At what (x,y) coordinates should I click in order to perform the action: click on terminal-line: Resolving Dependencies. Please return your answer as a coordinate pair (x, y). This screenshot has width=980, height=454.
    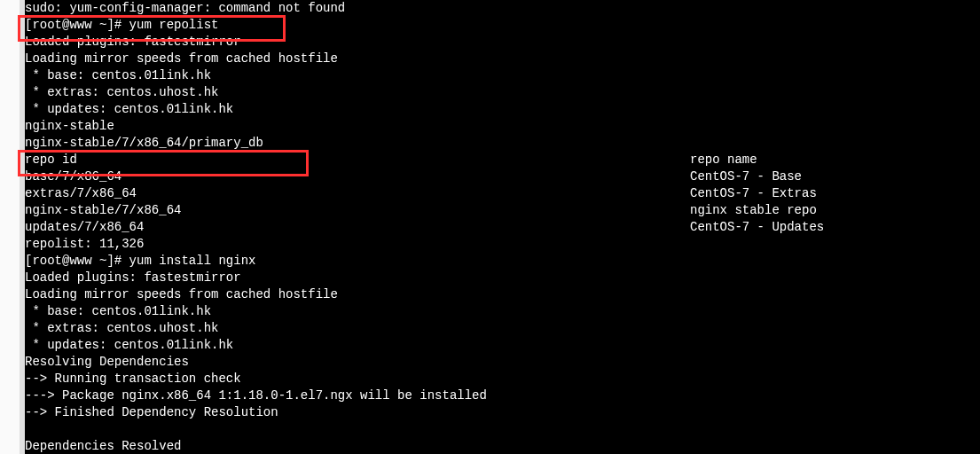
    Looking at the image, I should click on (502, 362).